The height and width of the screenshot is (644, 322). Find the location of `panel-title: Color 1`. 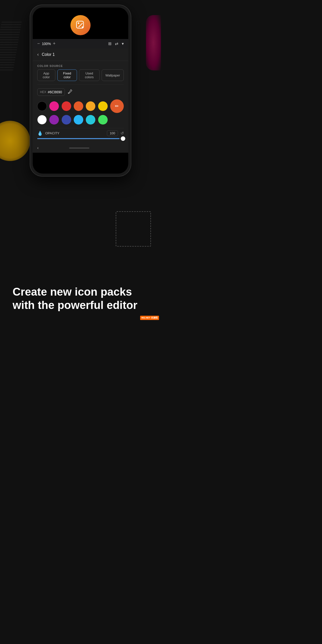

panel-title: Color 1 is located at coordinates (48, 55).